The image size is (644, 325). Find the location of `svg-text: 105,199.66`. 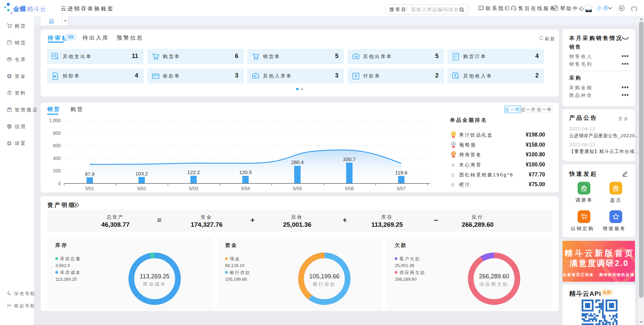

svg-text: 105,199.66 is located at coordinates (324, 276).